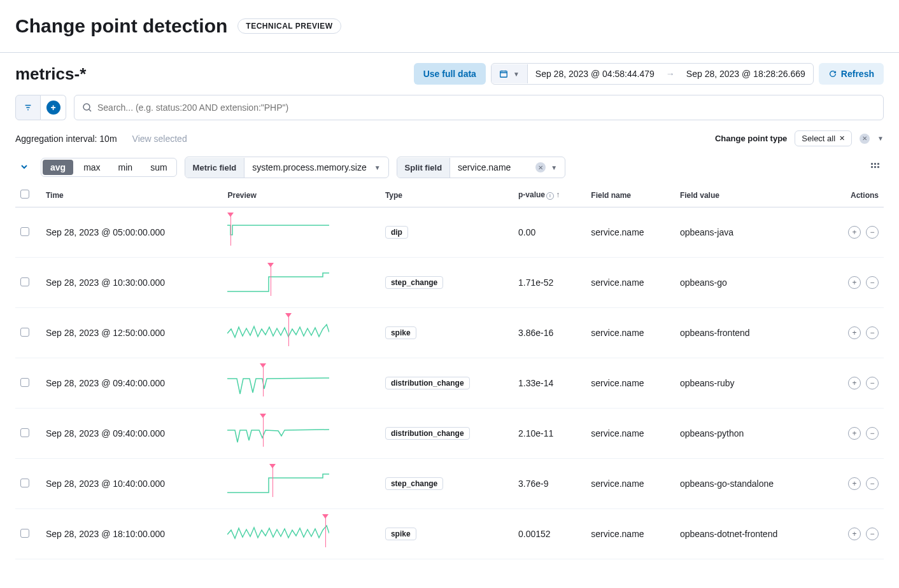 This screenshot has height=588, width=899. What do you see at coordinates (549, 195) in the screenshot?
I see `column-pvalue: p-valuei ↑` at bounding box center [549, 195].